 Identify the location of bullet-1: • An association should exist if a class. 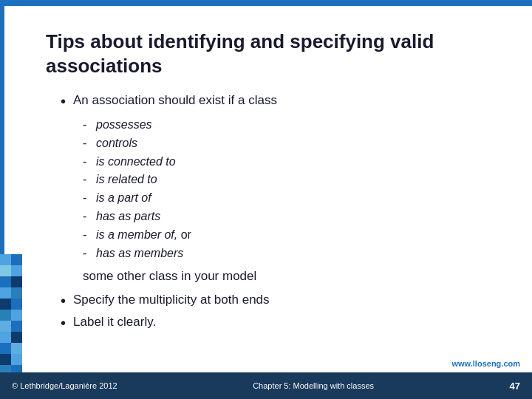
(282, 101).